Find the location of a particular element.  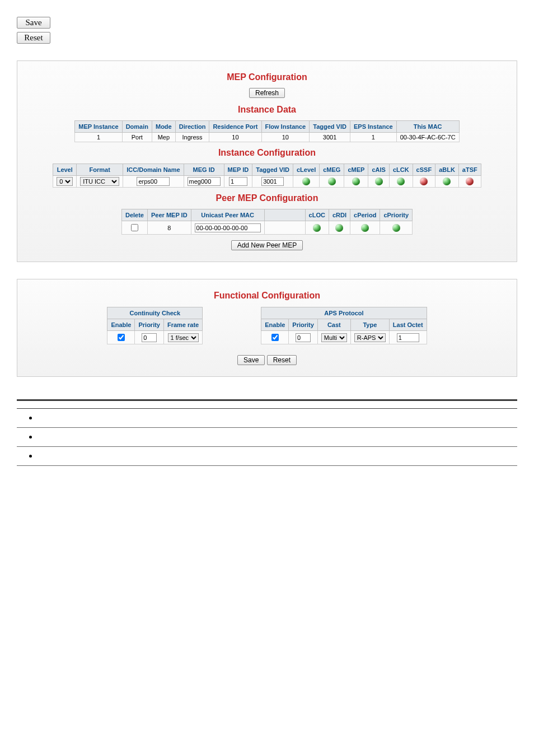

unicast-mac-input is located at coordinates (228, 228).